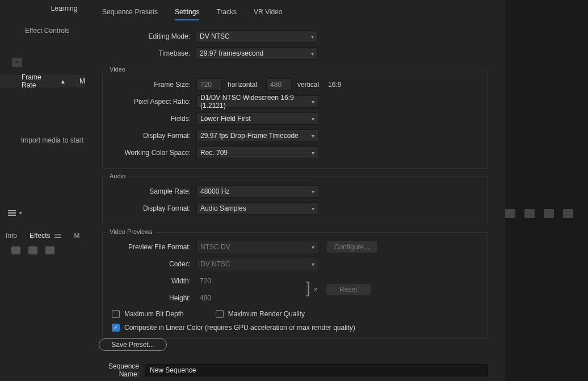 This screenshot has width=588, height=381. I want to click on timebase-label: Timebase:, so click(149, 53).